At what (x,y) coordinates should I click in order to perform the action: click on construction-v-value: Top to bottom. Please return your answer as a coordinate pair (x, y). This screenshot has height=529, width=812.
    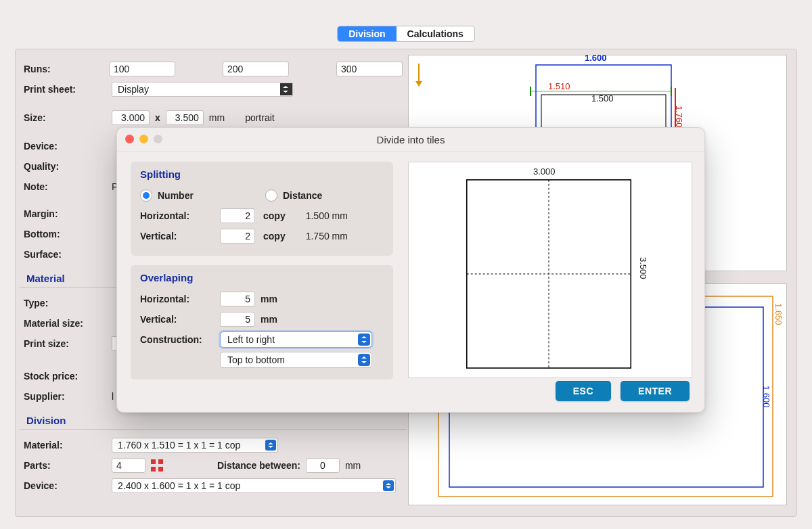
    Looking at the image, I should click on (256, 360).